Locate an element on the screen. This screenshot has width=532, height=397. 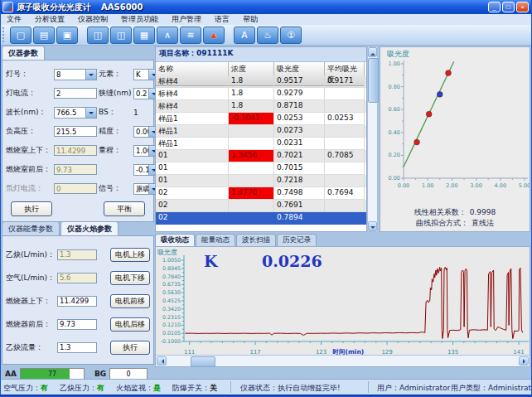
menu-admin-functions: 管理员功能 is located at coordinates (139, 20).